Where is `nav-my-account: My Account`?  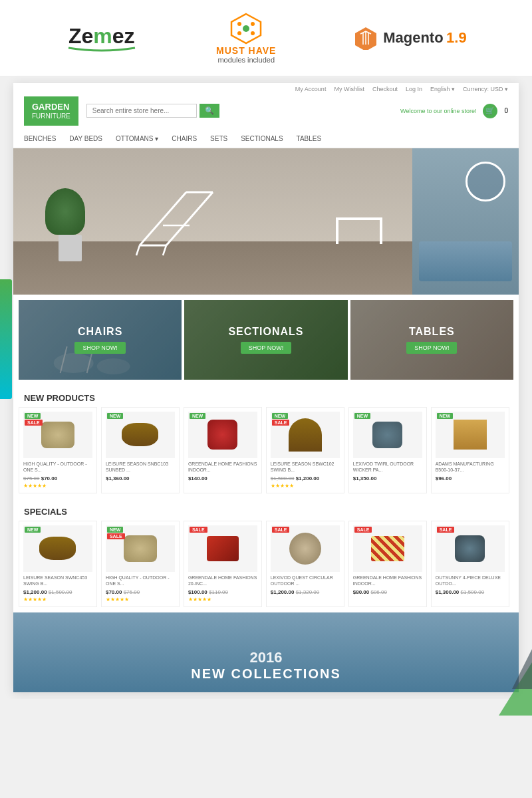 nav-my-account: My Account is located at coordinates (311, 89).